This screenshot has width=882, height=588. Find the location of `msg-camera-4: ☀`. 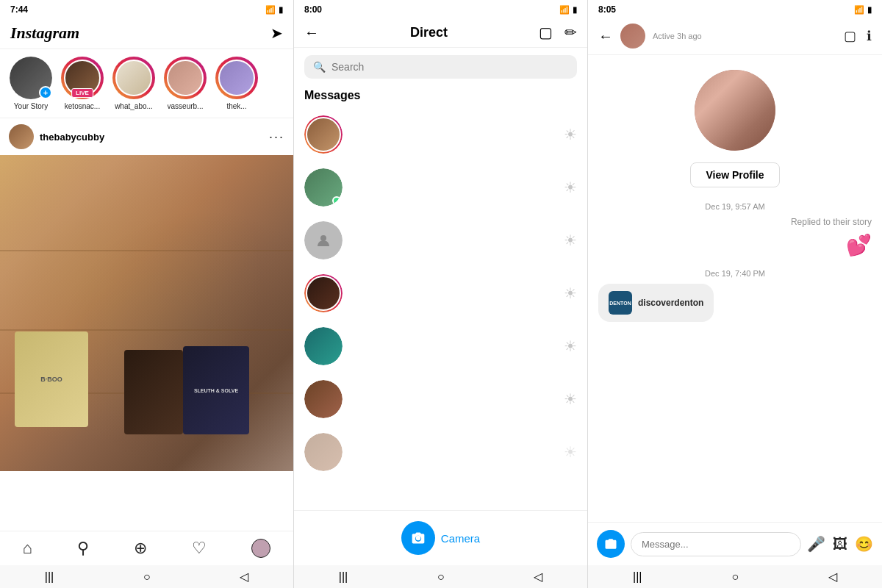

msg-camera-4: ☀ is located at coordinates (570, 293).